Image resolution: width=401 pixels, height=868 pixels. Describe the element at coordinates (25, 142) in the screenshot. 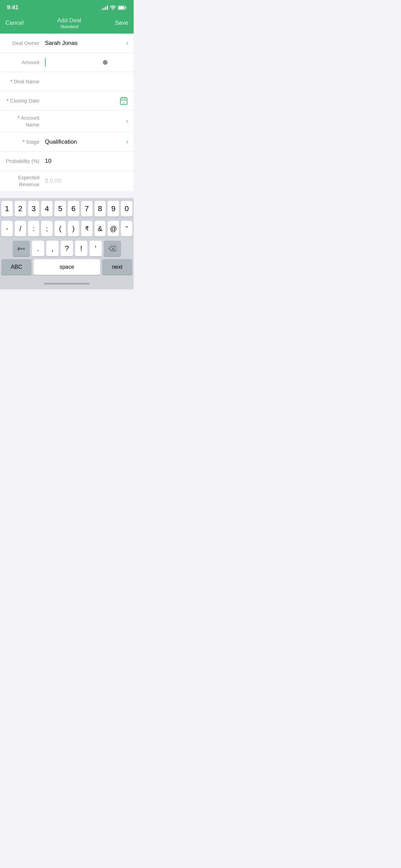

I see `stage-label: * Stage` at that location.